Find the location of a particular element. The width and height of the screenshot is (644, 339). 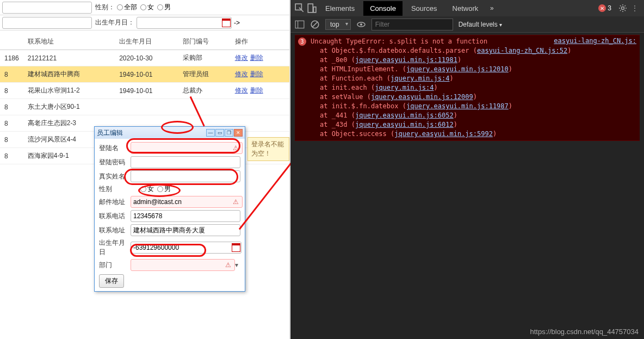

context-select: top is located at coordinates (338, 24).